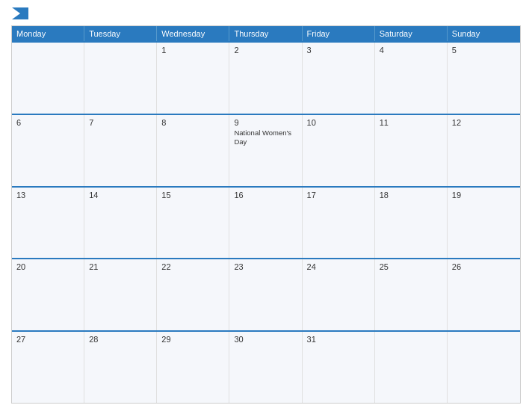 The width and height of the screenshot is (532, 411). What do you see at coordinates (266, 223) in the screenshot?
I see `day-cell: 16` at bounding box center [266, 223].